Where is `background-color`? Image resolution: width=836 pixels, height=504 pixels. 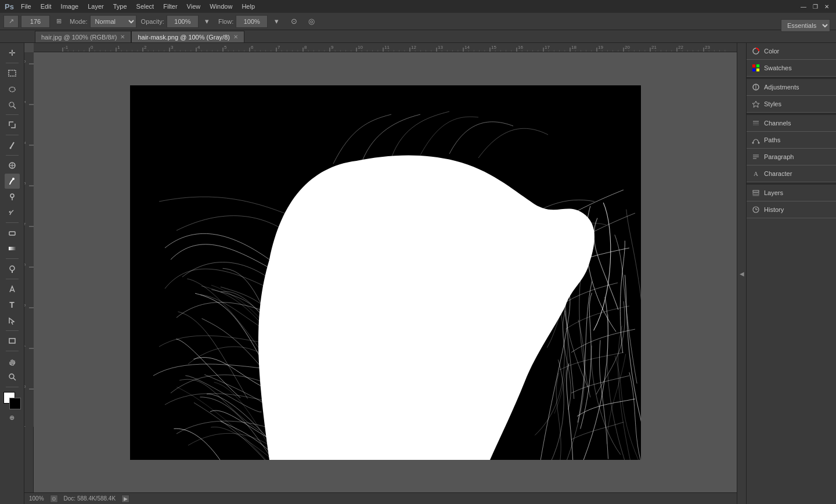
background-color is located at coordinates (15, 404).